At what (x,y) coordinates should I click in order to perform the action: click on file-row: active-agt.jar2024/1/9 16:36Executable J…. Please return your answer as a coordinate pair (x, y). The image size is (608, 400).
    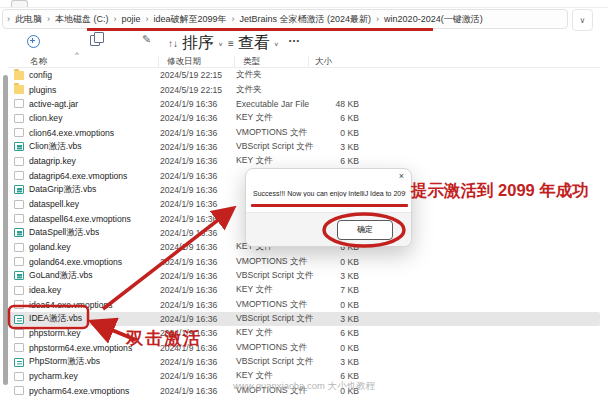
    Looking at the image, I should click on (304, 104).